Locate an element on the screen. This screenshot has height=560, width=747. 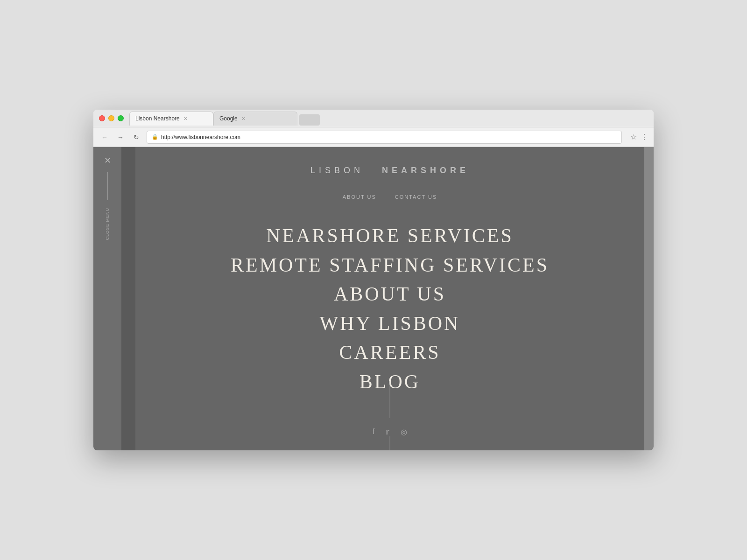
top-nav: ABOUT US CONTACT US is located at coordinates (390, 197).